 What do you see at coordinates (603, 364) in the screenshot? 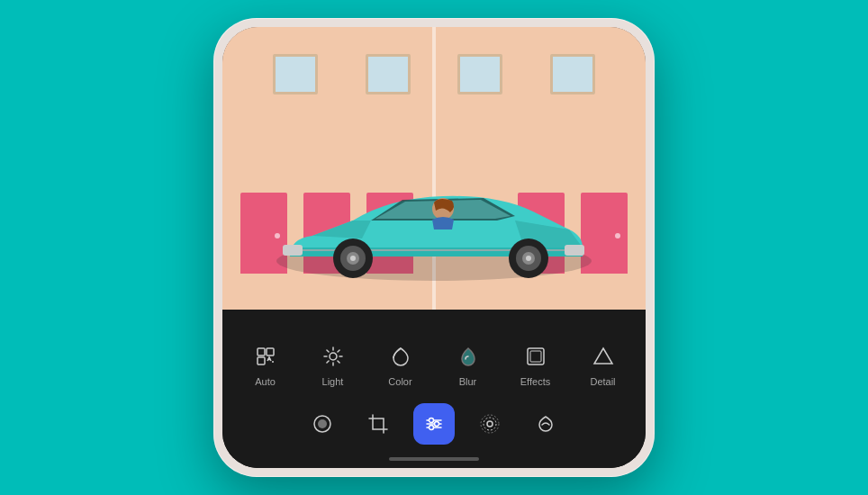
I see `tool-detail: Detail` at bounding box center [603, 364].